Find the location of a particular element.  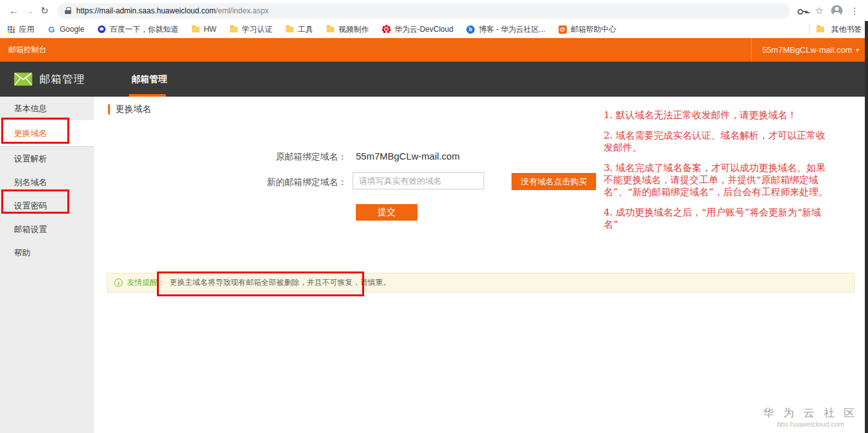

sidebar-item: 设置密码 is located at coordinates (47, 206).